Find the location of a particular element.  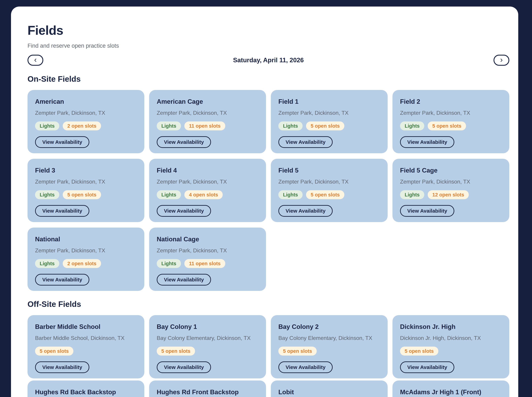

field-card: Field 2Zempter Park, Dickinson, TXLights… is located at coordinates (451, 122).